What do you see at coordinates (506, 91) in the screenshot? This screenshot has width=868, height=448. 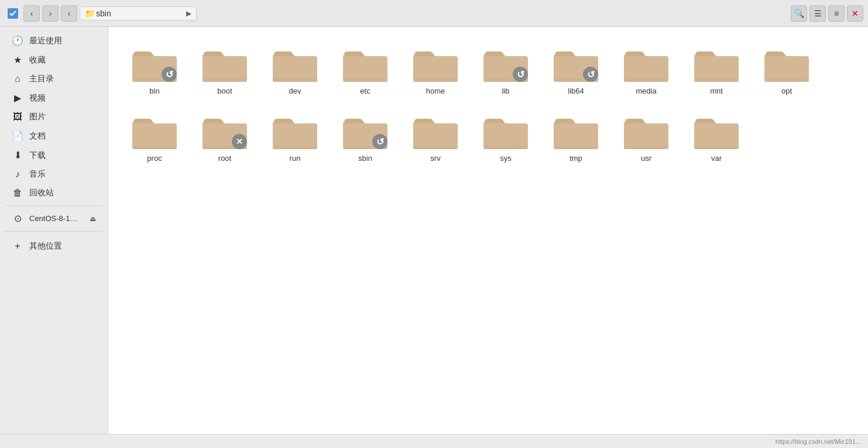 I see `folder-label-lib: lib` at bounding box center [506, 91].